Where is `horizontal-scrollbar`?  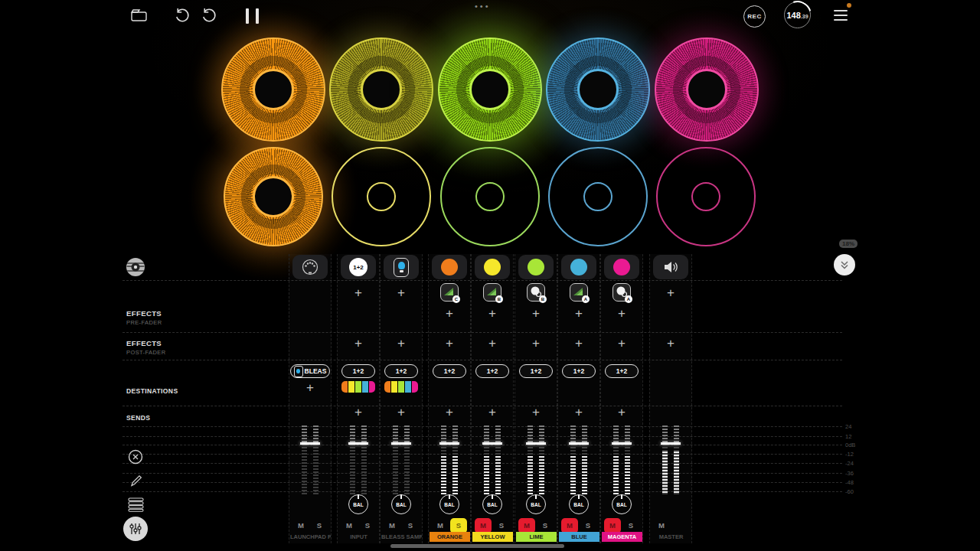
horizontal-scrollbar is located at coordinates (478, 546).